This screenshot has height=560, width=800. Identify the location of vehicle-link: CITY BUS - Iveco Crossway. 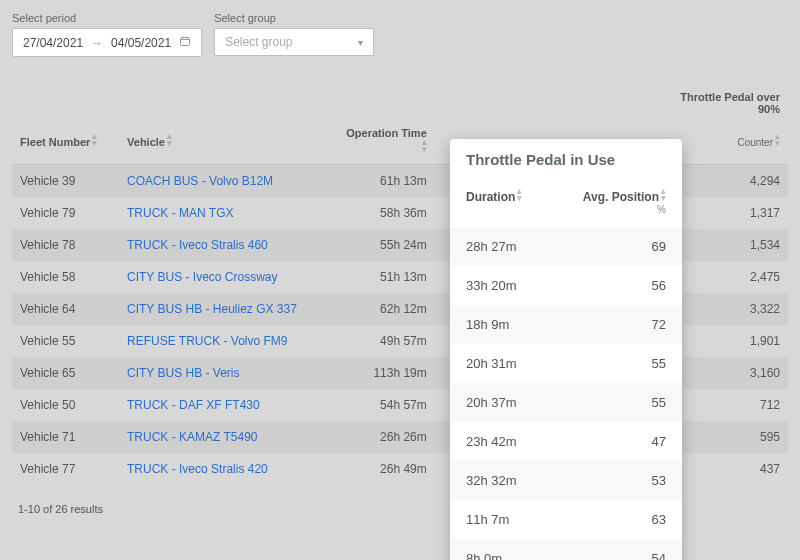
(202, 277).